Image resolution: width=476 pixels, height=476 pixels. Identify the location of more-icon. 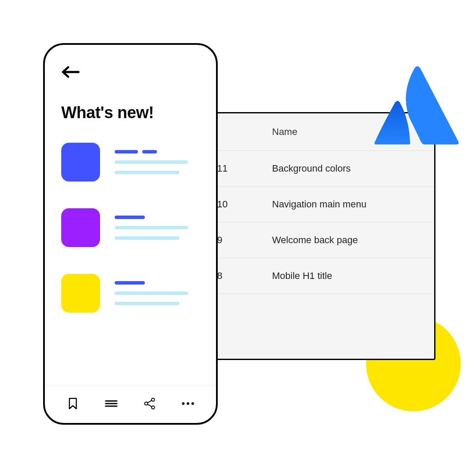
(188, 404).